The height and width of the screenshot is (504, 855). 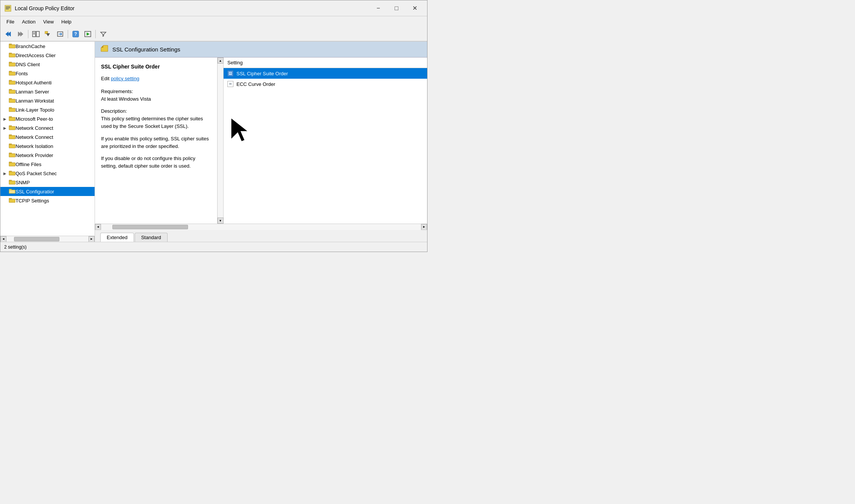 What do you see at coordinates (125, 79) in the screenshot?
I see `policy-setting-link: policy setting` at bounding box center [125, 79].